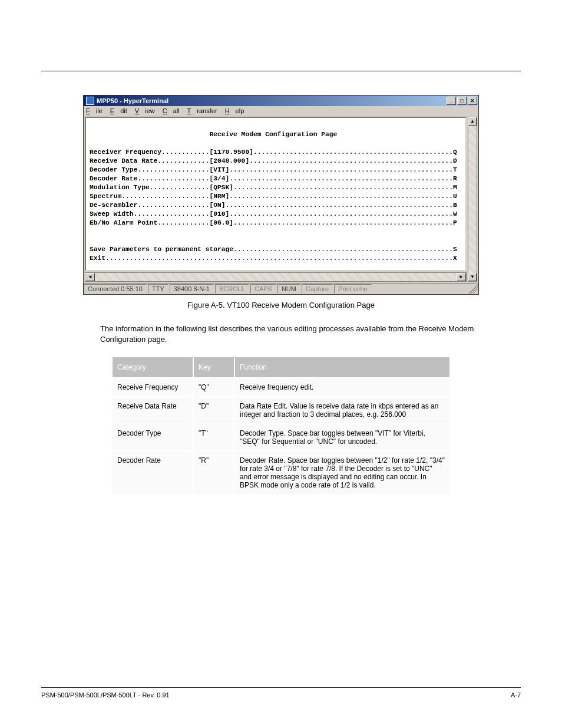 Image resolution: width=562 pixels, height=728 pixels. Describe the element at coordinates (153, 410) in the screenshot. I see `table-cell-category: Receive Data Rate` at that location.